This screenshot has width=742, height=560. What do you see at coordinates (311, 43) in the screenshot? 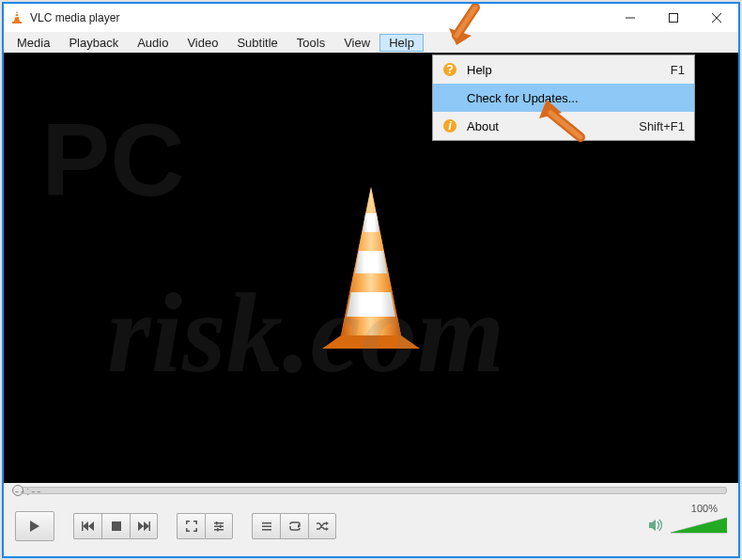
I see `menu-tools: Tools` at bounding box center [311, 43].